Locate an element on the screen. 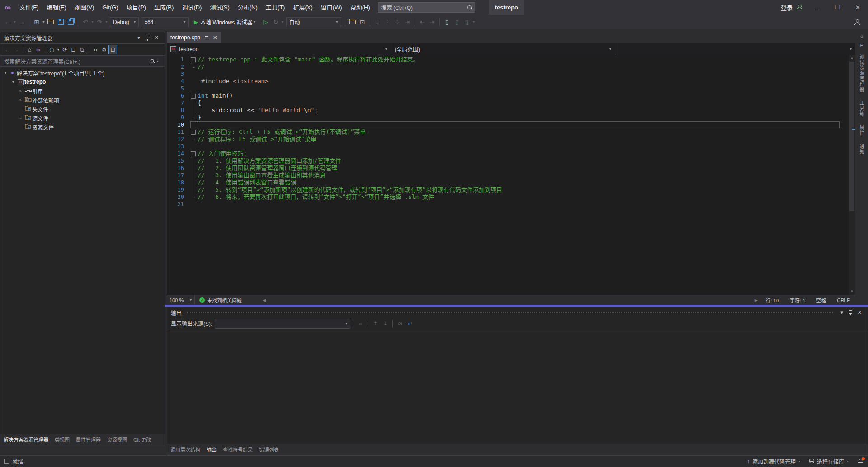  window-layout-icon: ⊡ is located at coordinates (363, 22).